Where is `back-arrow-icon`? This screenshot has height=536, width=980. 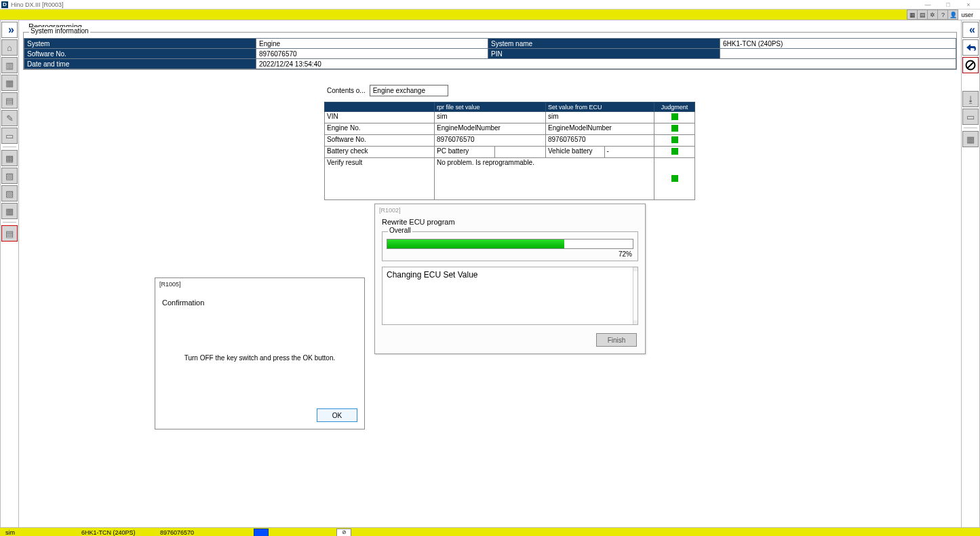 back-arrow-icon is located at coordinates (971, 47).